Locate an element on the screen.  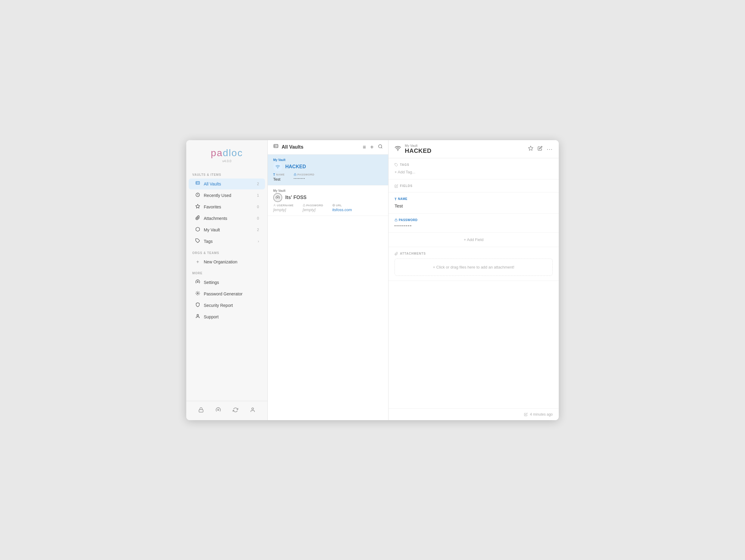
attachments-drop-zone: + Click or drag files here to add an att… is located at coordinates (474, 267).